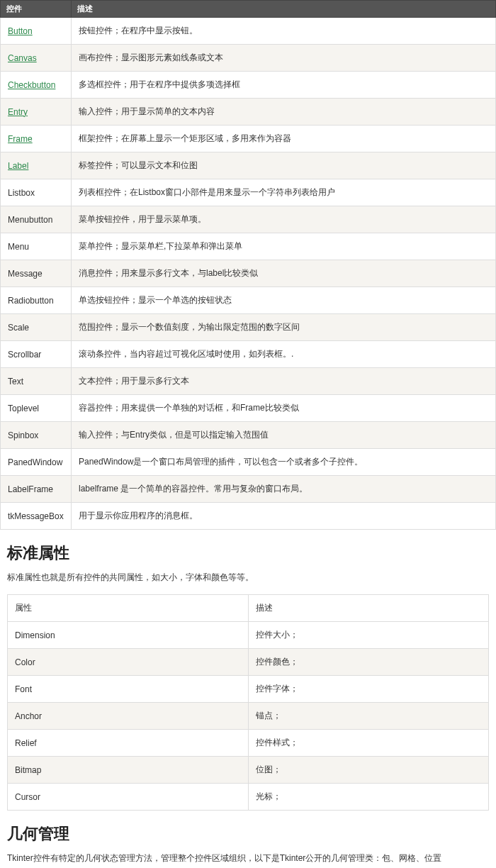  Describe the element at coordinates (248, 139) in the screenshot. I see `table-row: Frame框架控件；在屏幕上显示一个矩形区域，多用来作为容器` at that location.